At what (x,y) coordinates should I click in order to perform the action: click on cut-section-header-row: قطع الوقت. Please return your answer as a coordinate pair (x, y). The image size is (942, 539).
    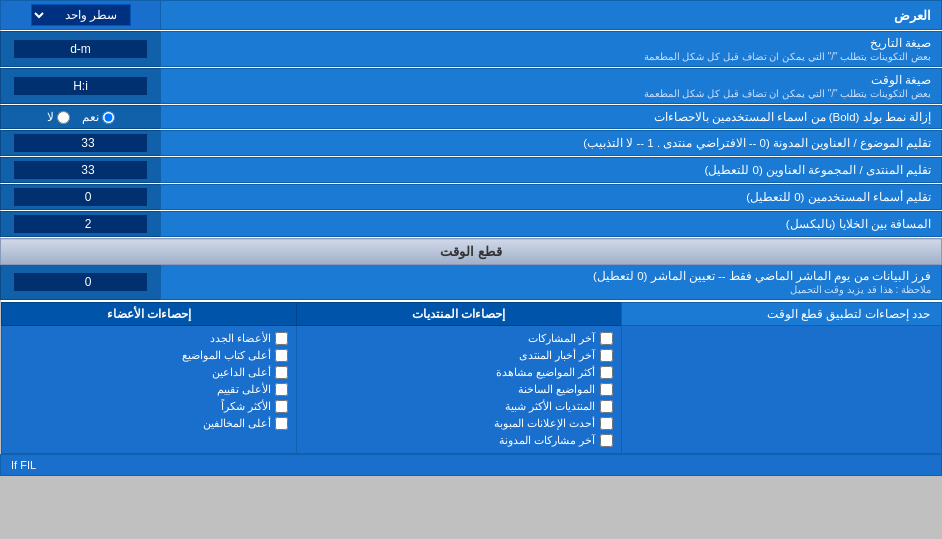
    Looking at the image, I should click on (472, 252).